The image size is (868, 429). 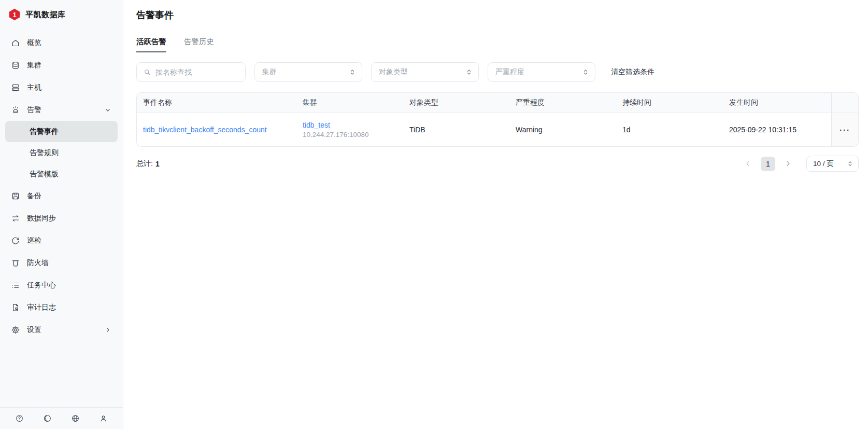 What do you see at coordinates (108, 330) in the screenshot?
I see `chevron-right-icon` at bounding box center [108, 330].